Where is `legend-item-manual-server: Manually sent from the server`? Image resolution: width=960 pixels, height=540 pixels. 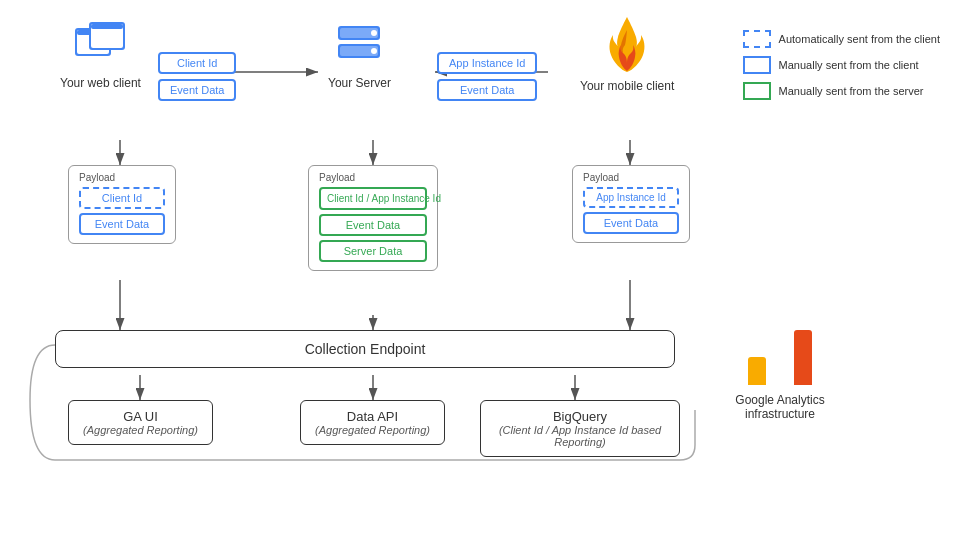 legend-item-manual-server: Manually sent from the server is located at coordinates (842, 91).